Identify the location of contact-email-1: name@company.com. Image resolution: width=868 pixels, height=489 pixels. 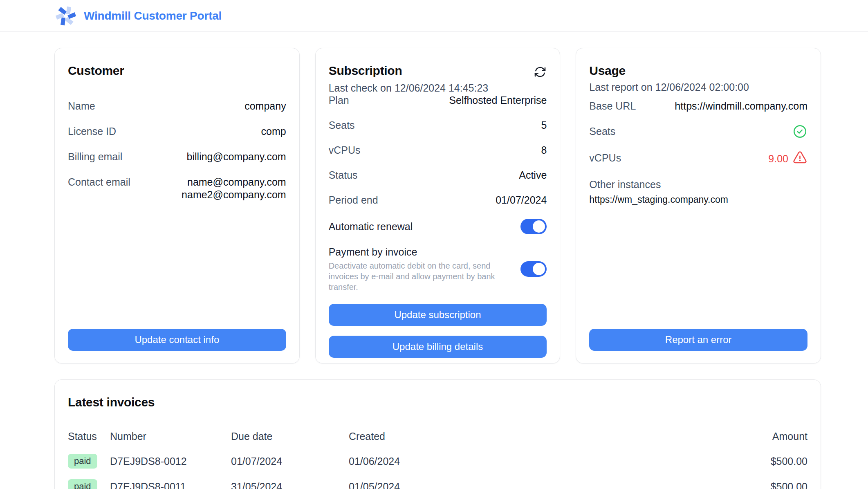
(234, 182).